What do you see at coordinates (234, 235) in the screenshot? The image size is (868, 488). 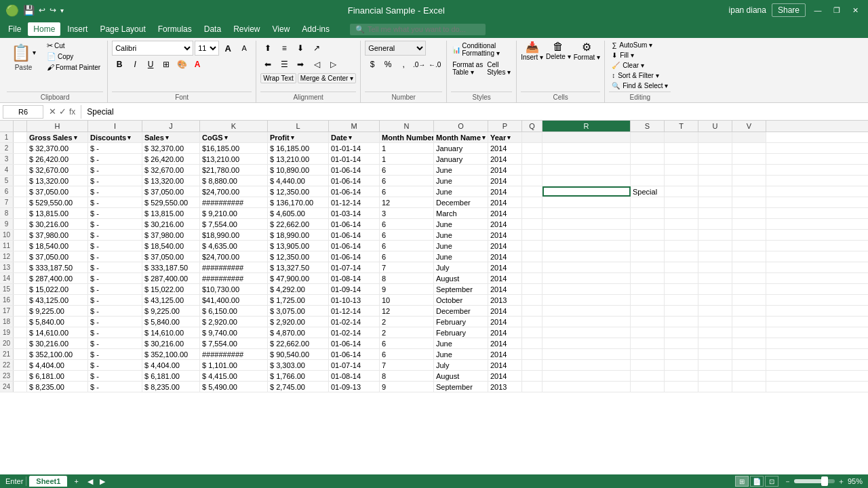 I see `cell-cogs: $18,990.00` at bounding box center [234, 235].